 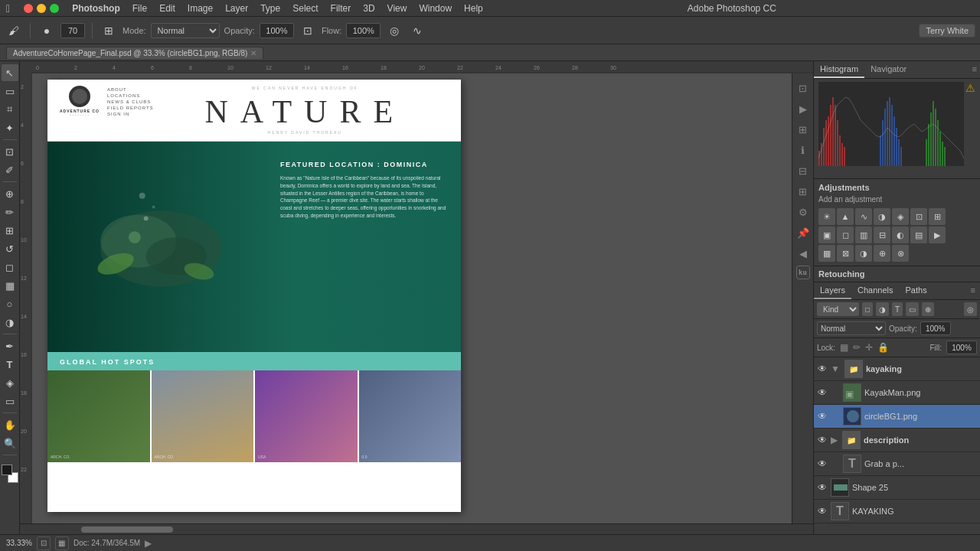 I want to click on menu-layer: Layer, so click(x=237, y=8).